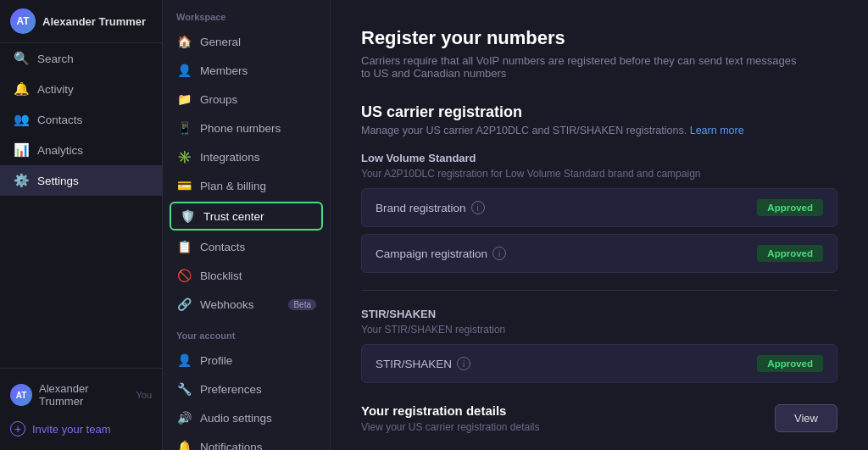 Image resolution: width=868 pixels, height=450 pixels. Describe the element at coordinates (81, 119) in the screenshot. I see `nav-item-contacts: 👥 Contacts` at that location.